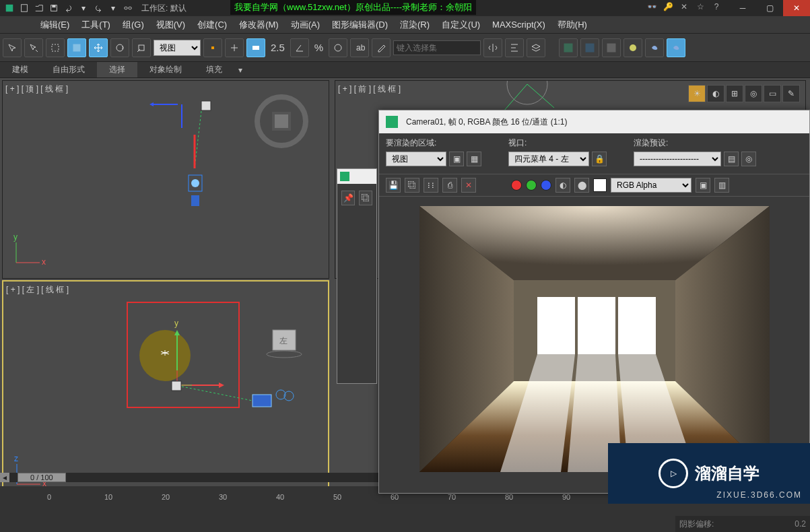  I want to click on render-setup-button, so click(633, 48).